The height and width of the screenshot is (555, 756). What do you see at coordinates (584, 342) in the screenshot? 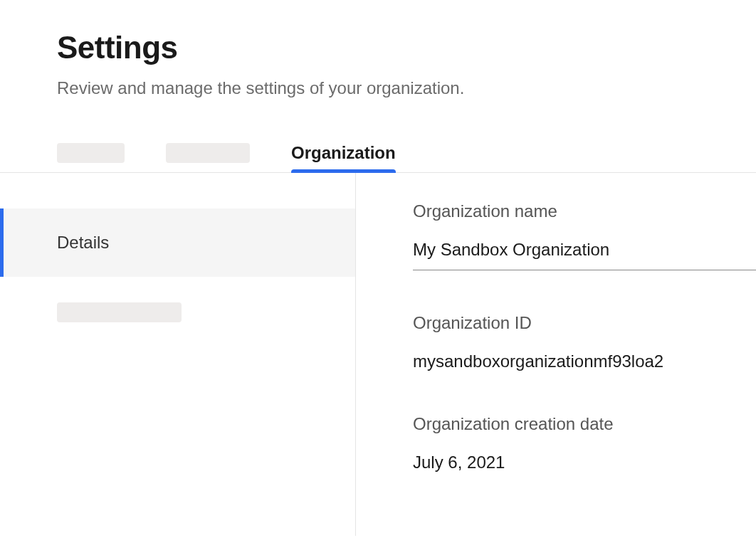
I see `field-org-id: Organization ID mysandboxorganizationmf9…` at bounding box center [584, 342].